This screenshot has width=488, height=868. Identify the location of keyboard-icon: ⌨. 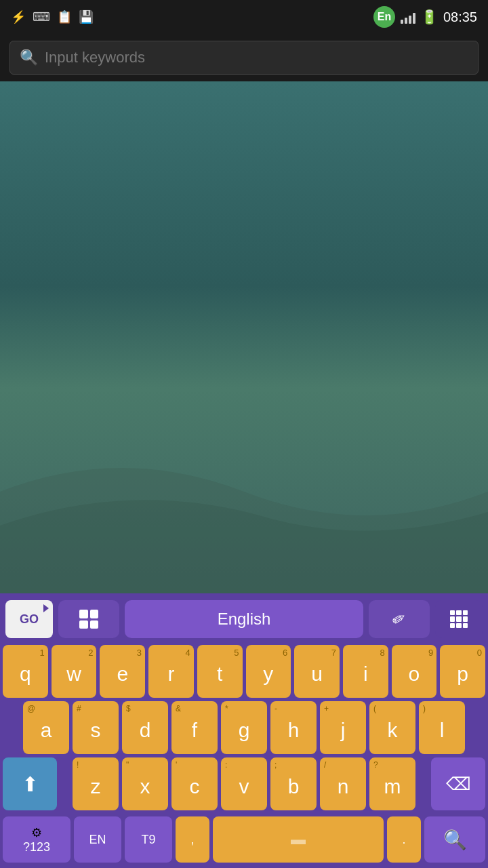
(41, 17).